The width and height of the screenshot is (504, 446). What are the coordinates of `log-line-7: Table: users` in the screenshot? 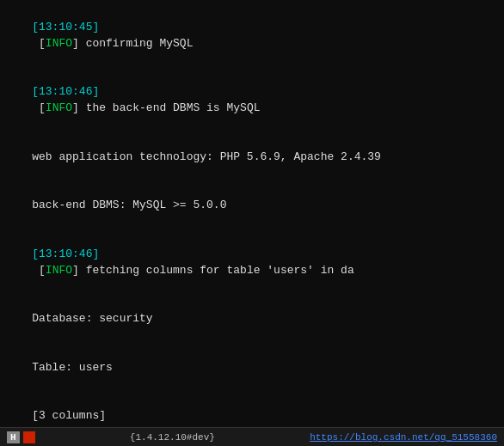 It's located at (252, 368).